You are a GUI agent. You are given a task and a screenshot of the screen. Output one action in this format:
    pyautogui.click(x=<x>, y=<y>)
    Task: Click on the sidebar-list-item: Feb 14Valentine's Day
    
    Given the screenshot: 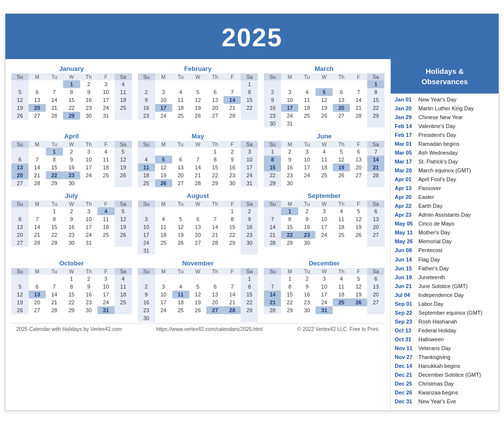 What is the action you would take?
    pyautogui.click(x=445, y=126)
    